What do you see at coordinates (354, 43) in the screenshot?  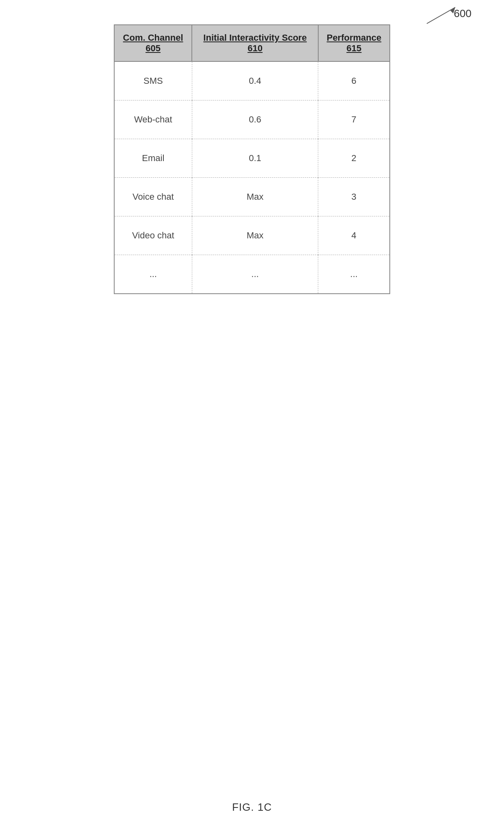 I see `header-performance: Performance 615` at bounding box center [354, 43].